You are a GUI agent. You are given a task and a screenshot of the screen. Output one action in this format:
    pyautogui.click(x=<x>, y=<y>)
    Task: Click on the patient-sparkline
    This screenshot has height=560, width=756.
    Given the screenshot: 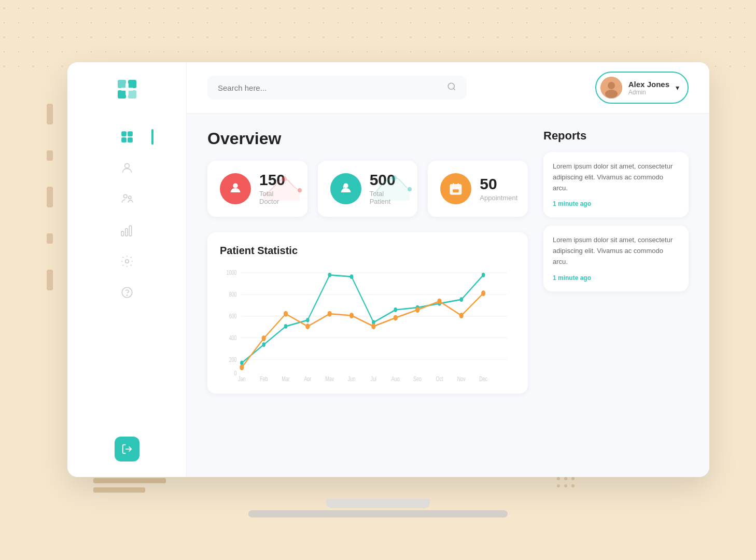 What is the action you would take?
    pyautogui.click(x=391, y=189)
    